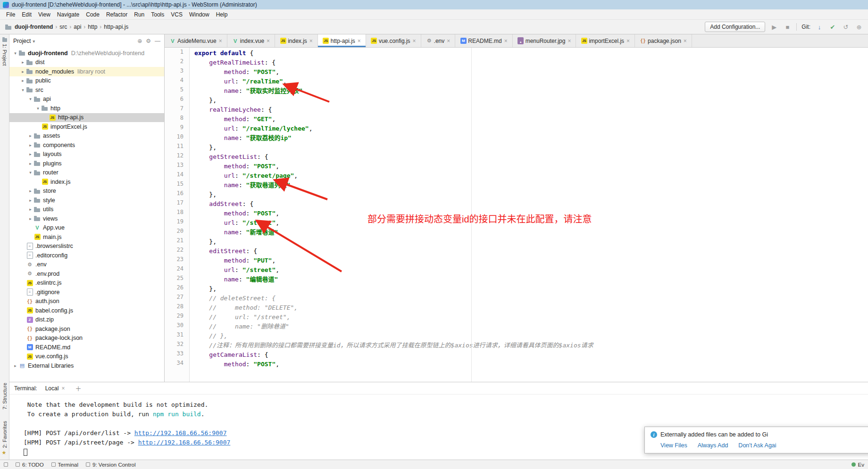 This screenshot has height=469, width=868. I want to click on stop-icon: ■, so click(787, 27).